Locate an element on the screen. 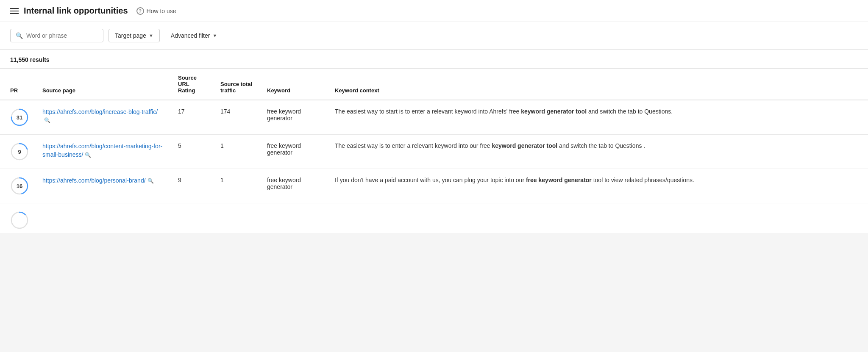  chevron-down-icon: ▼ is located at coordinates (151, 36).